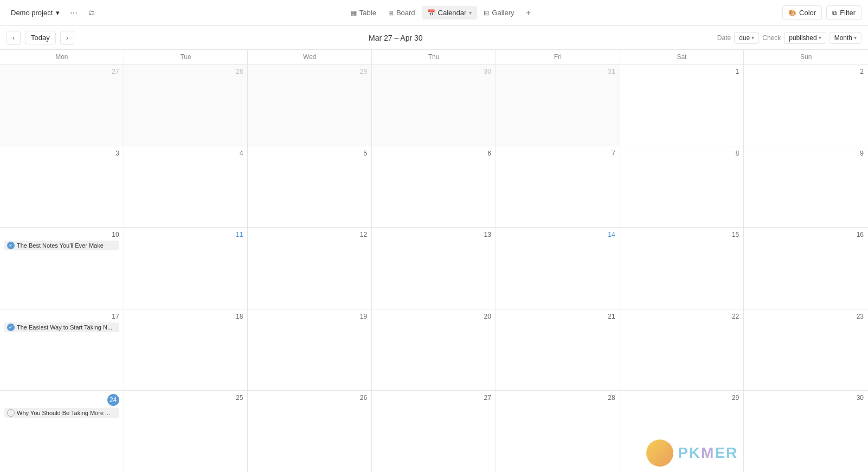  What do you see at coordinates (434, 350) in the screenshot?
I see `cell-apr20: 20` at bounding box center [434, 350].